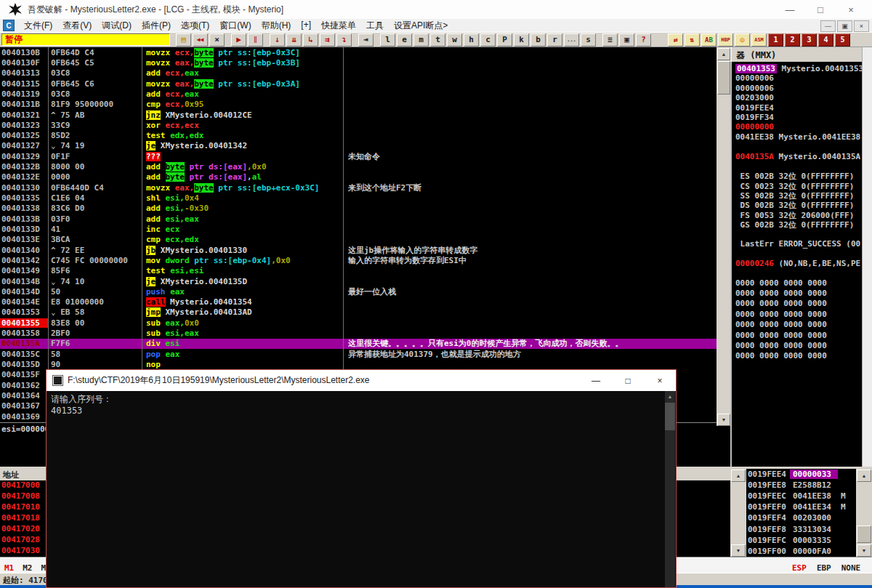 The image size is (872, 588). What do you see at coordinates (201, 40) in the screenshot?
I see `restart-button: ◀◀` at bounding box center [201, 40].